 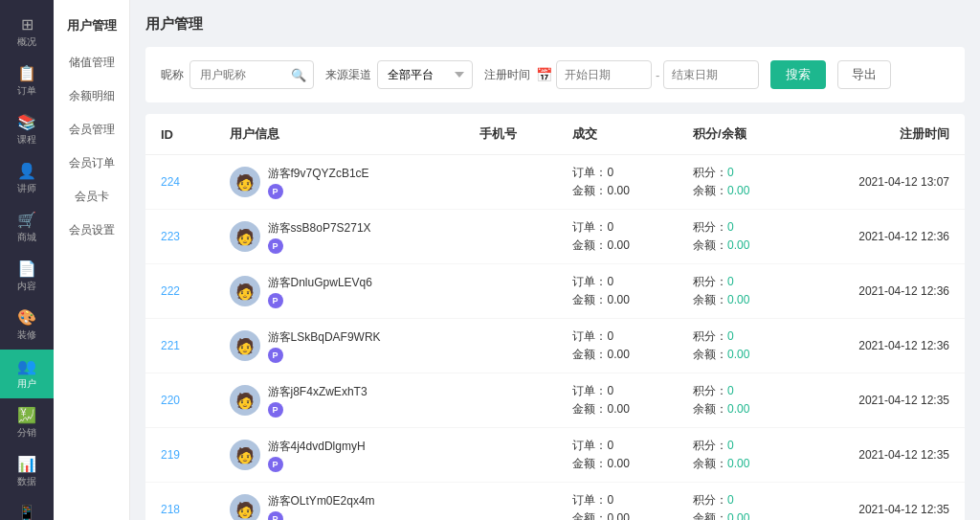 What do you see at coordinates (172, 75) in the screenshot?
I see `nickname-label: 昵称` at bounding box center [172, 75].